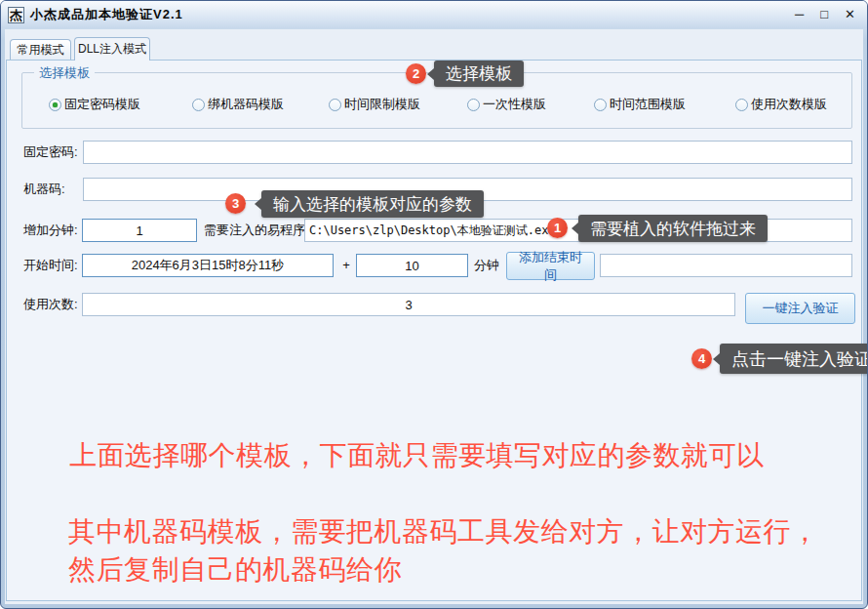  What do you see at coordinates (139, 230) in the screenshot?
I see `add-minutes-input` at bounding box center [139, 230].